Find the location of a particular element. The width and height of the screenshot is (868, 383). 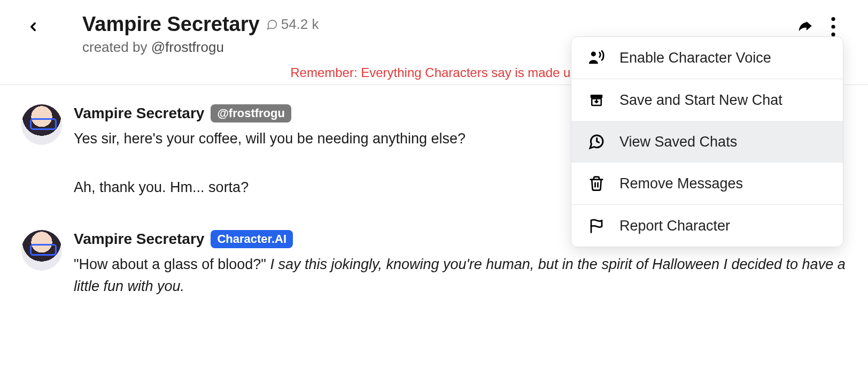

menu-item-view-saved-chats: View Saved Chats is located at coordinates (707, 142).